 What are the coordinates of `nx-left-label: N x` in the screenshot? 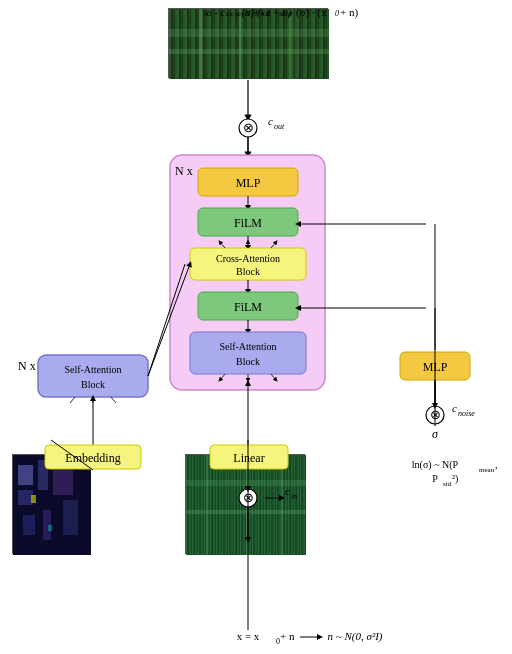 It's located at (27, 366).